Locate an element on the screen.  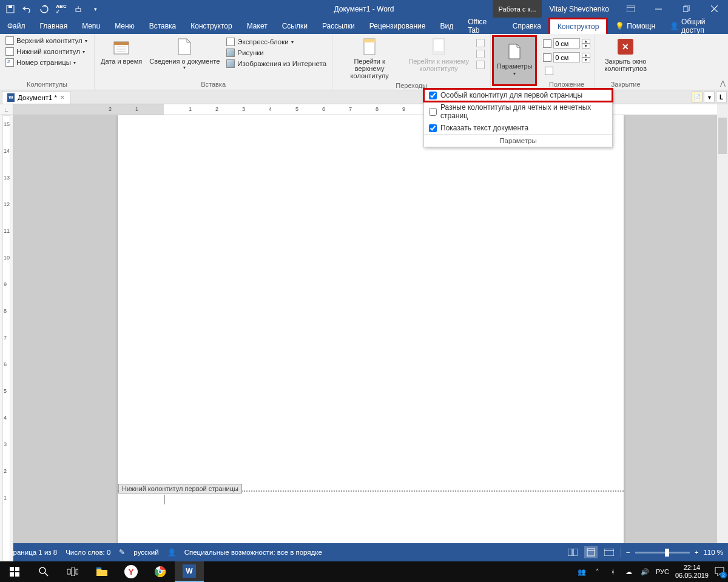
tab-officetab: Office Tab is located at coordinates (483, 25).